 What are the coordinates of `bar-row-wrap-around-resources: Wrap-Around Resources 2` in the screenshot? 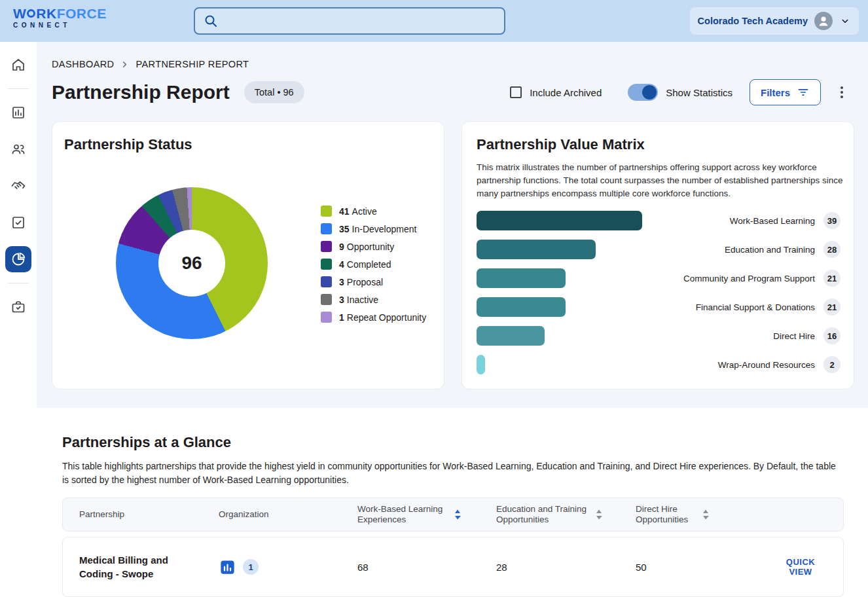 It's located at (659, 365).